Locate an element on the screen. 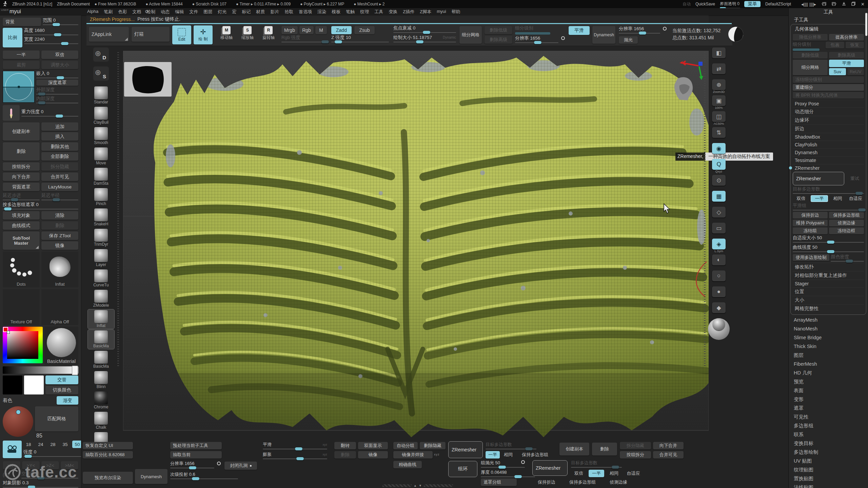 The width and height of the screenshot is (868, 488). keep-polypaint-button: 维持 Polypaint is located at coordinates (810, 223).